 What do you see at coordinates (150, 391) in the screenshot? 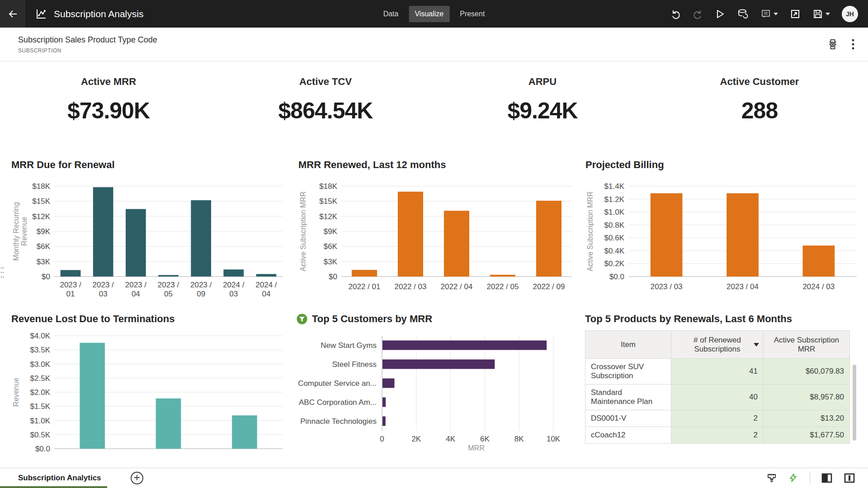
I see `bar-chart-revenue-lost: $4.0K$3.5K$3.0K$2.5K$2.0K$1.5K$1.0K$0.5K…` at bounding box center [150, 391].